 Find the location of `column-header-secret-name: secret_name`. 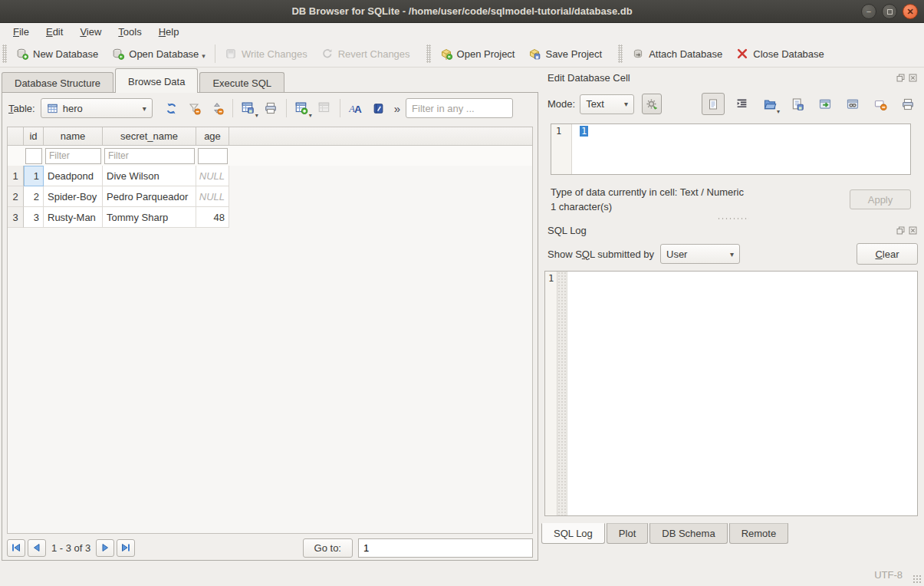

column-header-secret-name: secret_name is located at coordinates (150, 137).